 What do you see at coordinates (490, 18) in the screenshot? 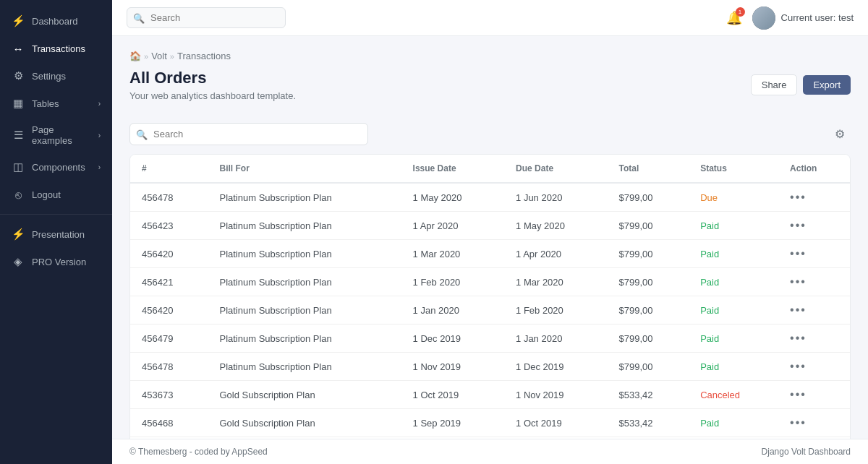
I see `topnav: 🔍 🔔 1 Current user: test` at bounding box center [490, 18].